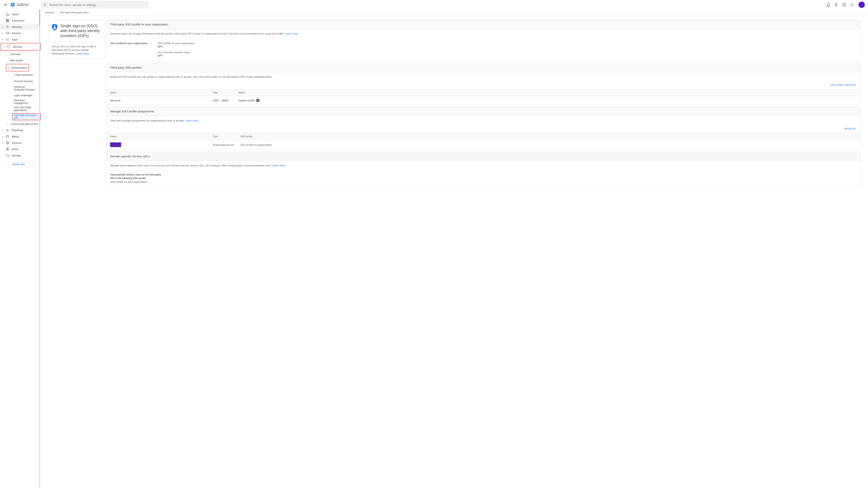 This screenshot has width=868, height=488. What do you see at coordinates (7, 136) in the screenshot?
I see `credit-card-icon` at bounding box center [7, 136].